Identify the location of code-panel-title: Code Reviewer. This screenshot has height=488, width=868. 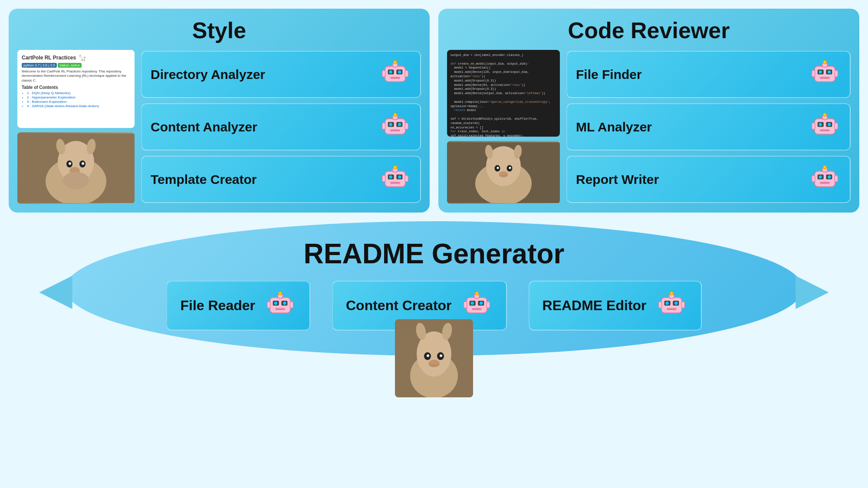
(649, 30).